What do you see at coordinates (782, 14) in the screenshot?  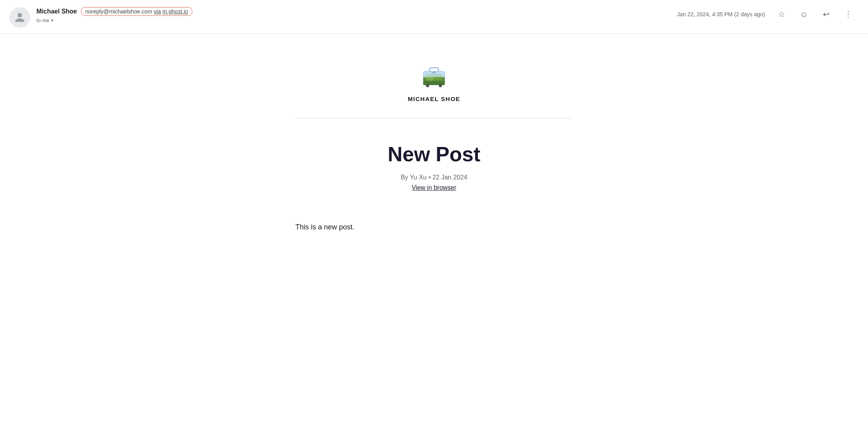 I see `star-button: ☆` at bounding box center [782, 14].